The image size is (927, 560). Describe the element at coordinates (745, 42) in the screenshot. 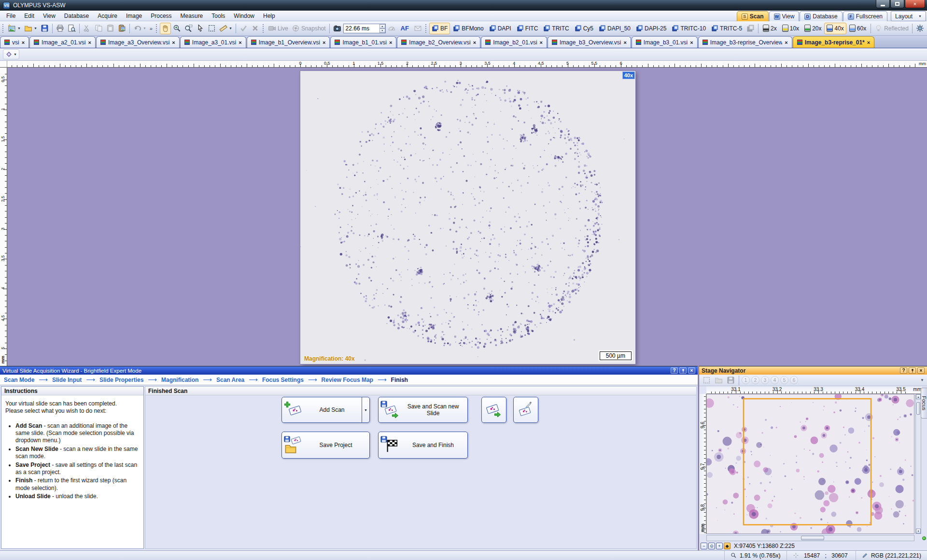

I see `document-tab: Image_b3-reprise_Overview* ×` at that location.